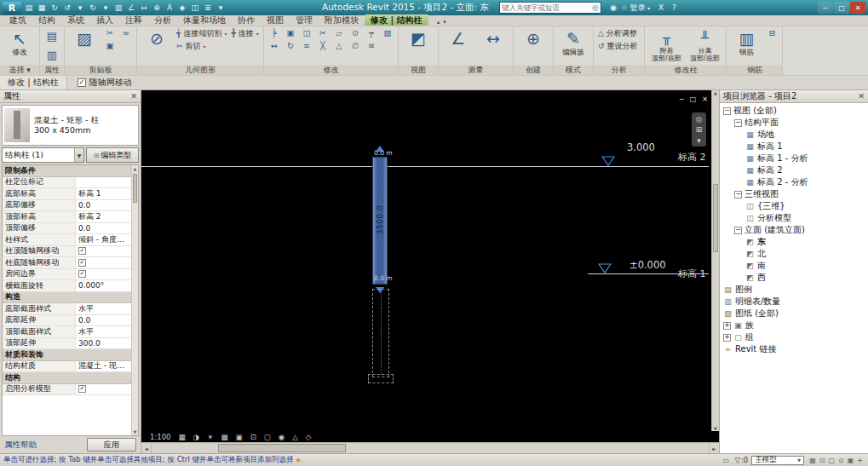 Image resolution: width=868 pixels, height=466 pixels. Describe the element at coordinates (144, 8) in the screenshot. I see `aligned-dimension-icon: ↔` at that location.